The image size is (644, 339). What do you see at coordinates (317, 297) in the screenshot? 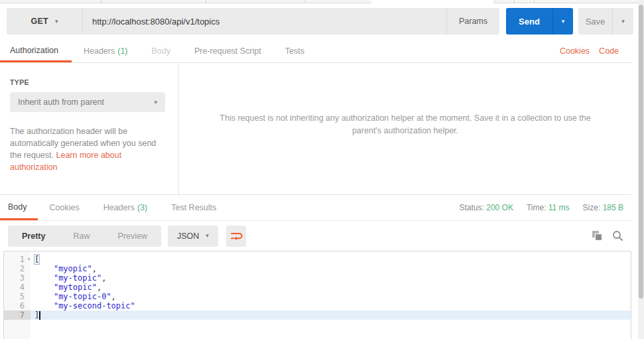
I see `code-line: 5 "my-topic-0",` at bounding box center [317, 297].